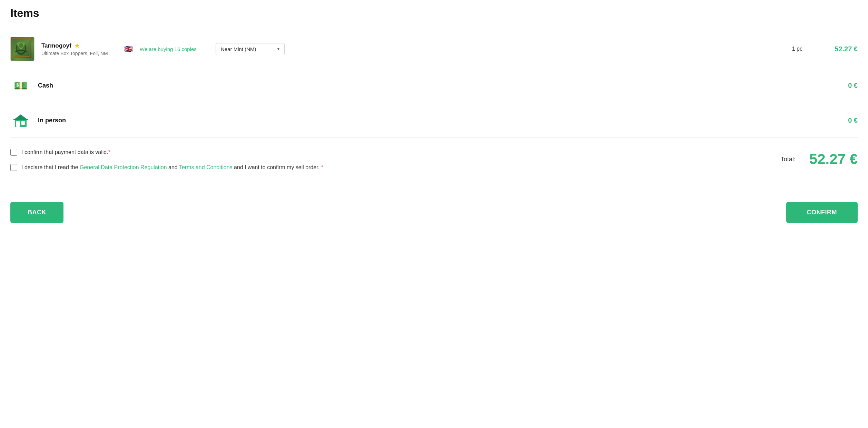 This screenshot has width=868, height=428. What do you see at coordinates (66, 152) in the screenshot?
I see `payment-confirm-text: I confirm that payment data is valid.*` at bounding box center [66, 152].